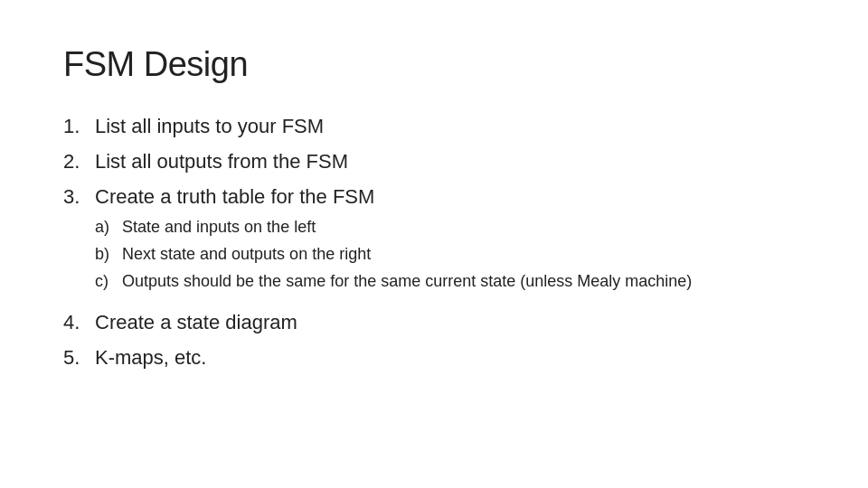 The height and width of the screenshot is (488, 868). What do you see at coordinates (80, 161) in the screenshot?
I see `list-num: 2.` at bounding box center [80, 161].